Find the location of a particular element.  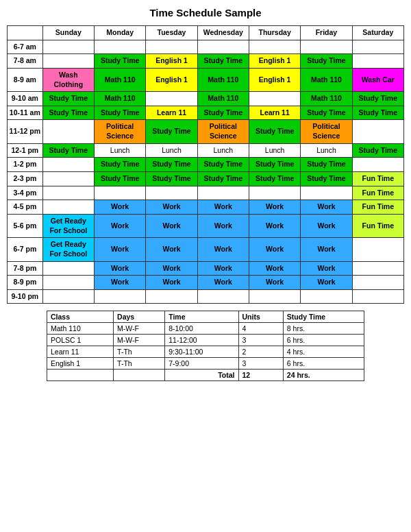

schedule-row: 2-3 pmStudy TimeStudy TimeStudy TimeStud… is located at coordinates (206, 180).